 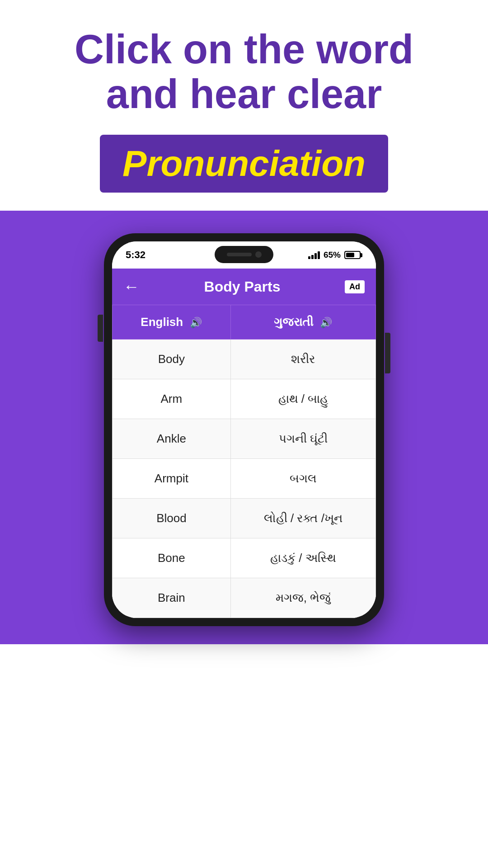 What do you see at coordinates (352, 255) in the screenshot?
I see `battery-body` at bounding box center [352, 255].